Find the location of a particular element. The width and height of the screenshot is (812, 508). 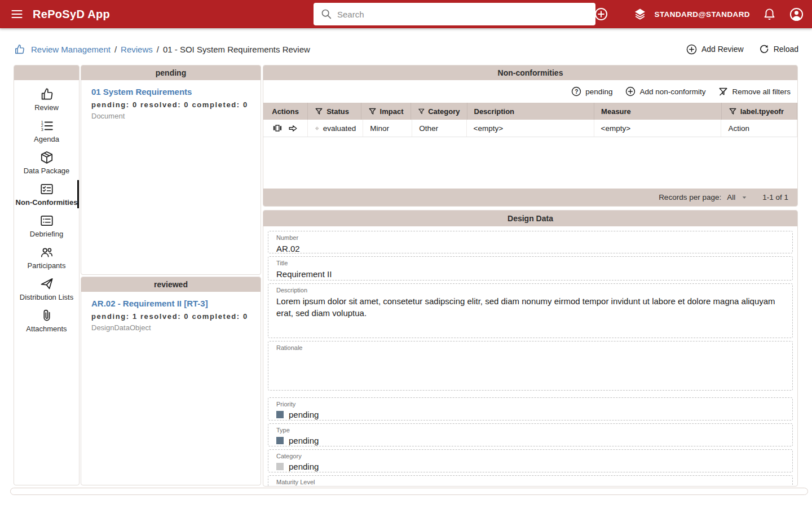

column-label: Description is located at coordinates (495, 112).